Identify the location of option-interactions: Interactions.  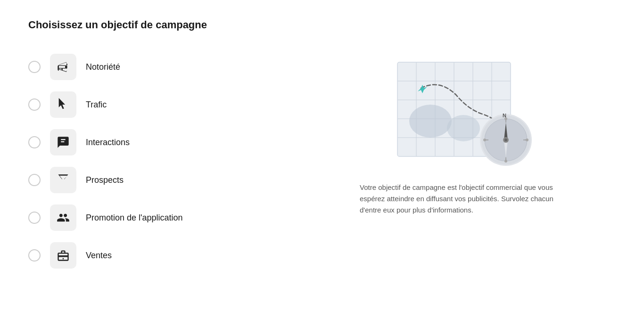
(151, 142).